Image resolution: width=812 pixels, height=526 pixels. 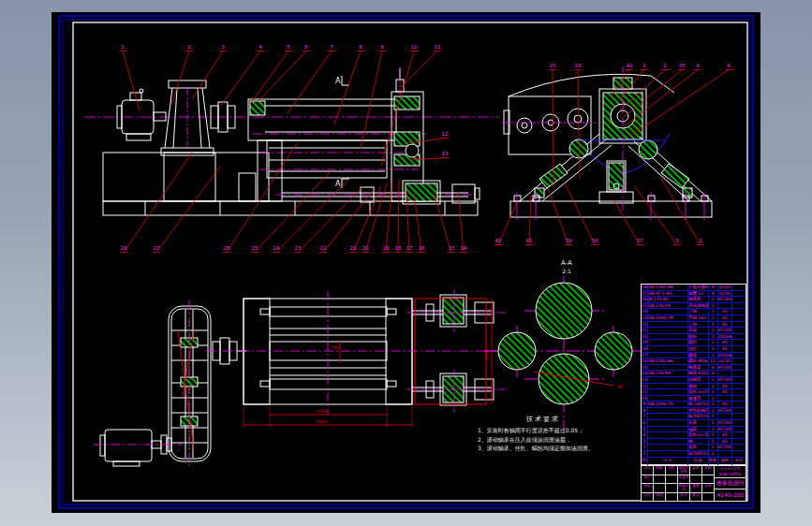 What do you see at coordinates (699, 399) in the screenshot?
I see `bom-cell: 减速器` at bounding box center [699, 399].